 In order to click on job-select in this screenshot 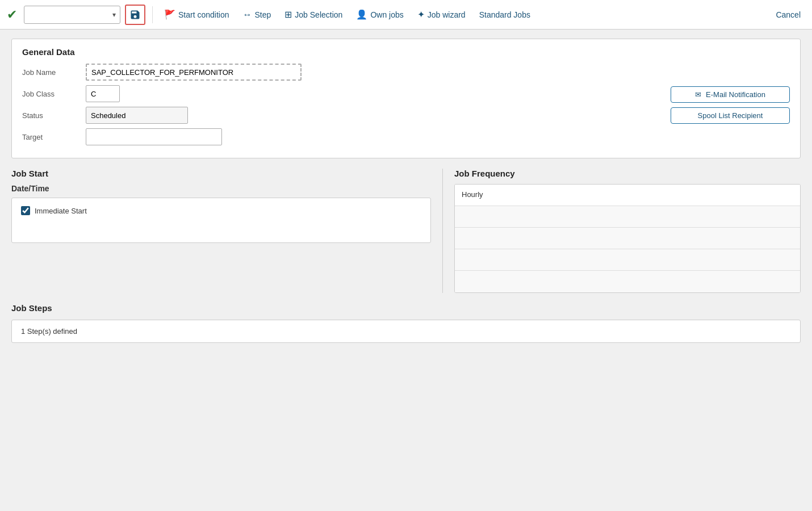, I will do `click(72, 15)`.